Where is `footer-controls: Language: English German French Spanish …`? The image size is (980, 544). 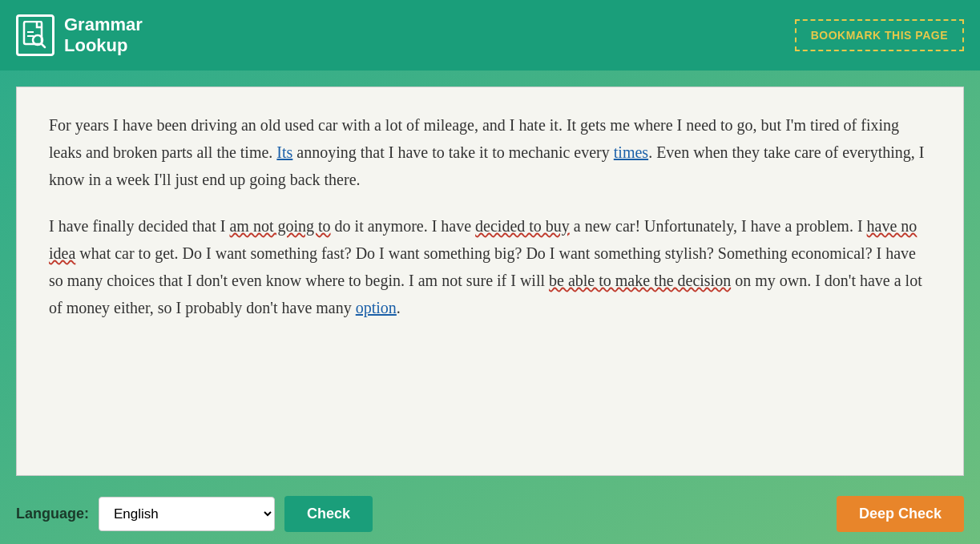
footer-controls: Language: English German French Spanish … is located at coordinates (490, 514).